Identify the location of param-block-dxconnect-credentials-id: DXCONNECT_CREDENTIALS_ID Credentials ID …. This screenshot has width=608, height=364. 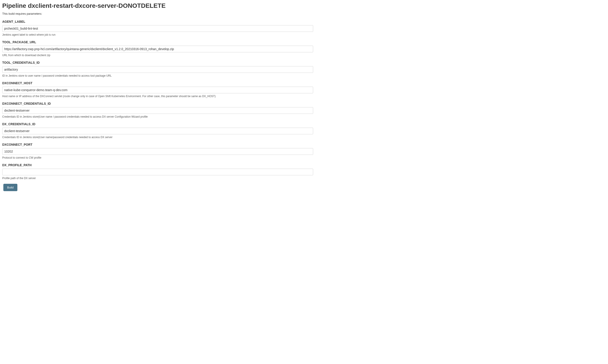
(304, 110).